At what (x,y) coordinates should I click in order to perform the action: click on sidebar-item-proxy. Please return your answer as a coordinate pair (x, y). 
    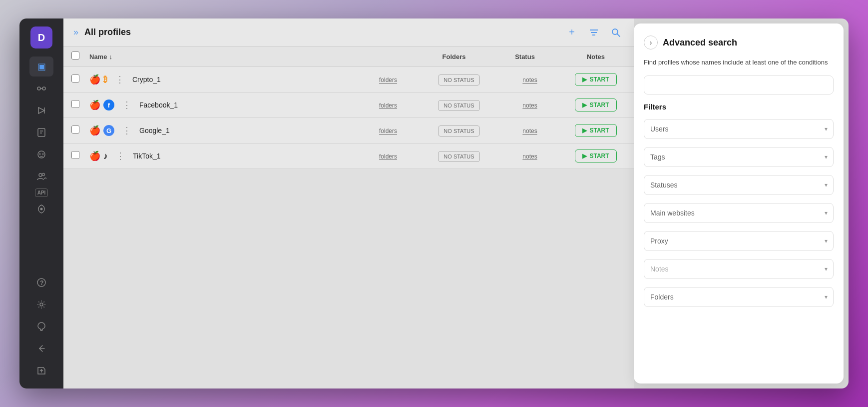
    Looking at the image, I should click on (41, 88).